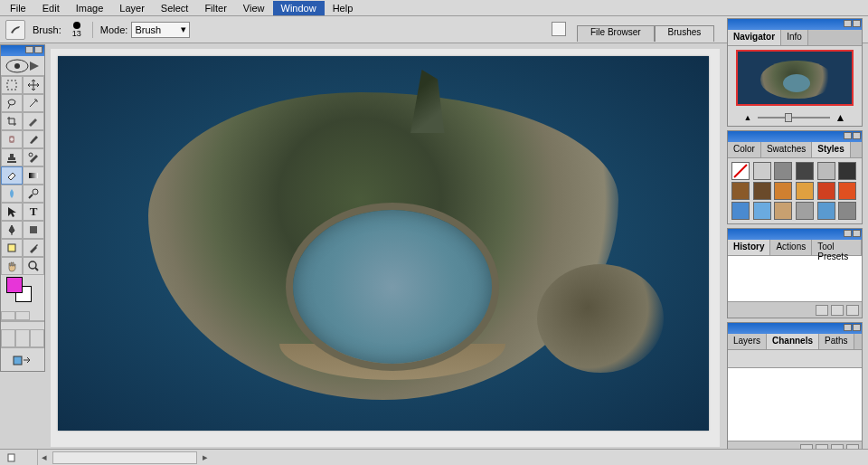 Image resolution: width=868 pixels, height=465 pixels. What do you see at coordinates (298, 8) in the screenshot?
I see `menu-window: Window` at bounding box center [298, 8].